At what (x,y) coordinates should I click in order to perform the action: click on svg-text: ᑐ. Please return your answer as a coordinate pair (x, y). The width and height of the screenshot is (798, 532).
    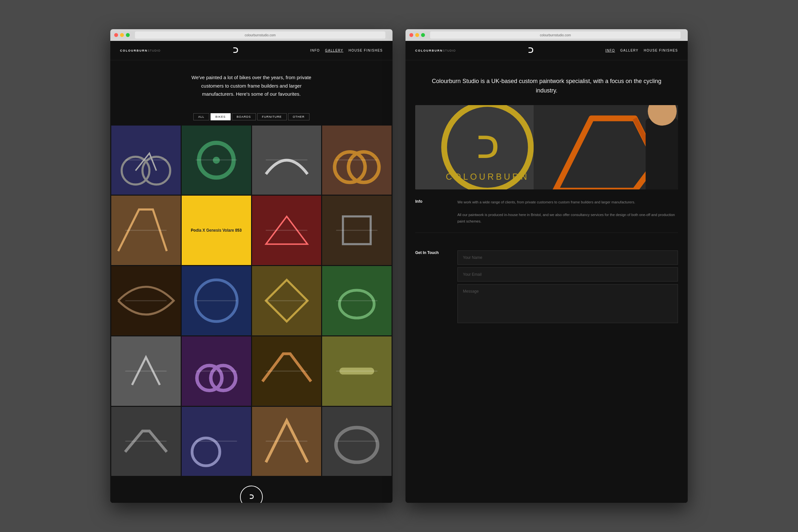
    Looking at the image, I should click on (487, 148).